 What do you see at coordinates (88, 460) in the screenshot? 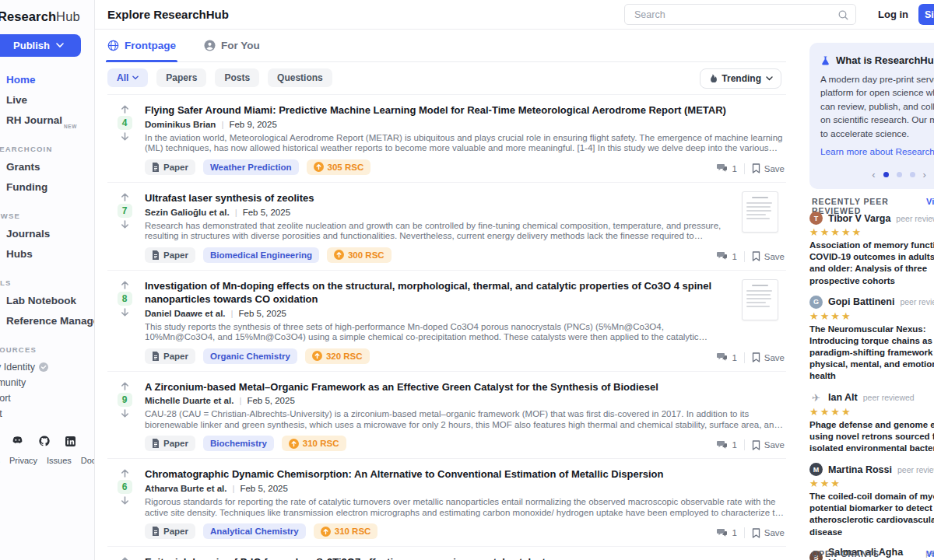
I see `footer-link-docs: Docs` at bounding box center [88, 460].